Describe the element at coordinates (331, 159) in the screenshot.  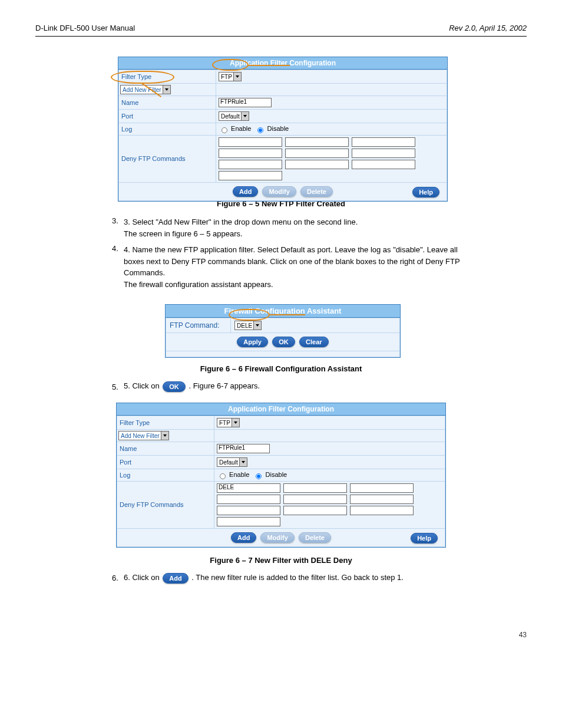
I see `deny-cmd-grid` at that location.